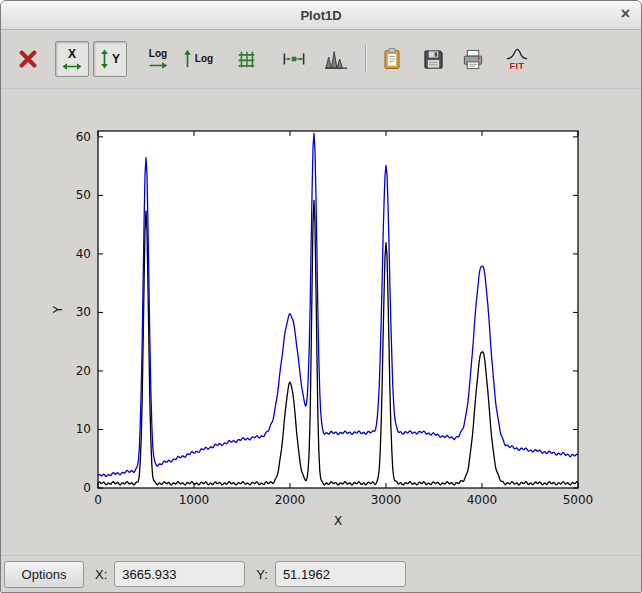 This screenshot has height=593, width=642. I want to click on markers-icon, so click(294, 59).